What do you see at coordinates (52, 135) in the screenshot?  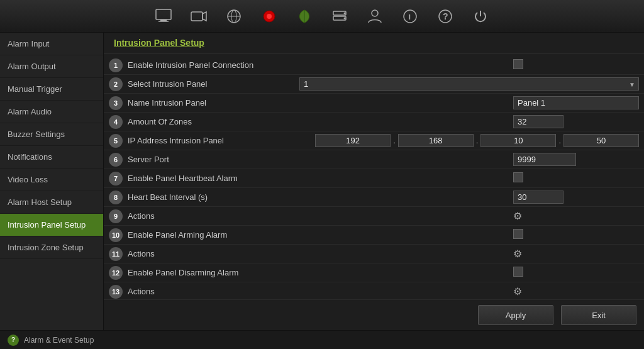 I see `sidebar-item-buzzer-settings: Buzzer Settings` at bounding box center [52, 135].